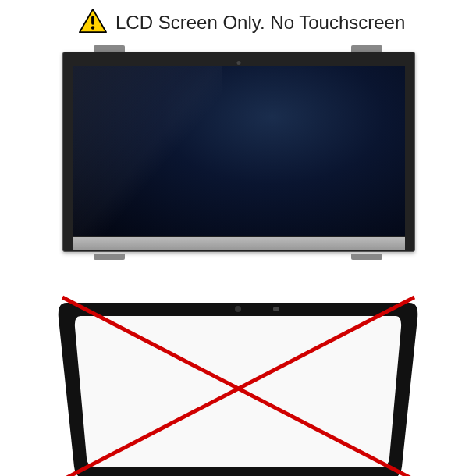  I want to click on header: LCD Screen Only. No Touchscreen, so click(238, 19).